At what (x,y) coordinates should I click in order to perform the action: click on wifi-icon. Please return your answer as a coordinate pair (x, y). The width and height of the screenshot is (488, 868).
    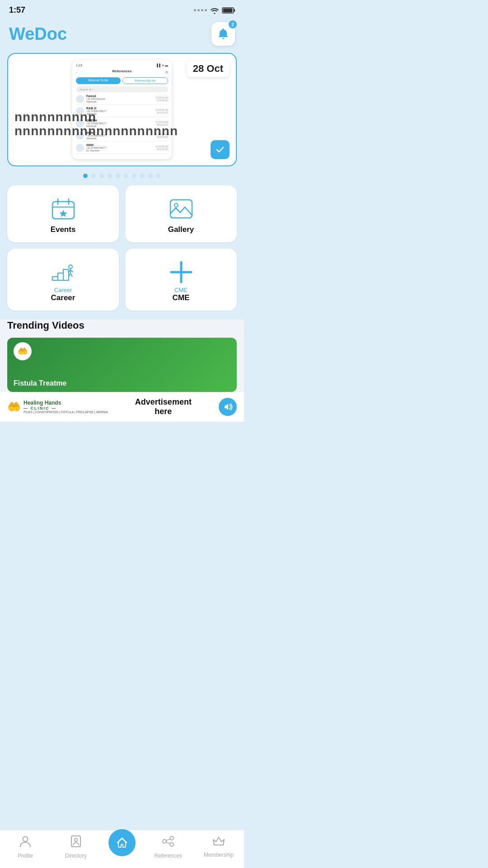
    Looking at the image, I should click on (215, 10).